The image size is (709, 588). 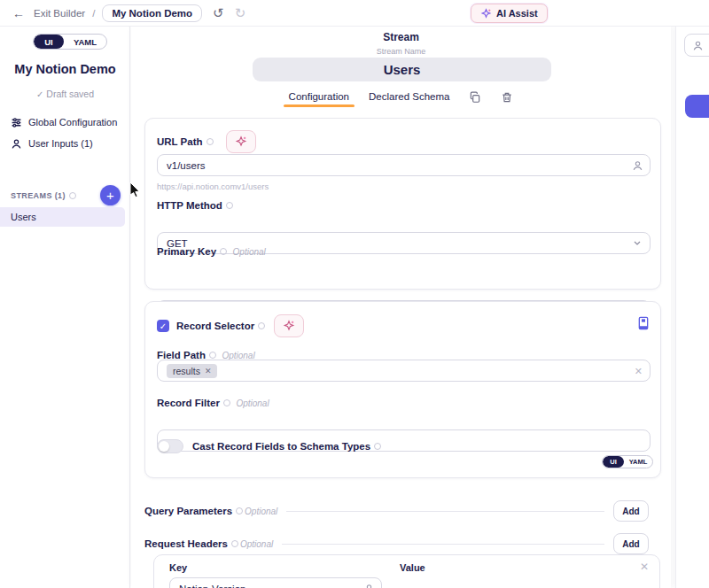 I want to click on card-mode-toggle: UI YAML, so click(x=627, y=462).